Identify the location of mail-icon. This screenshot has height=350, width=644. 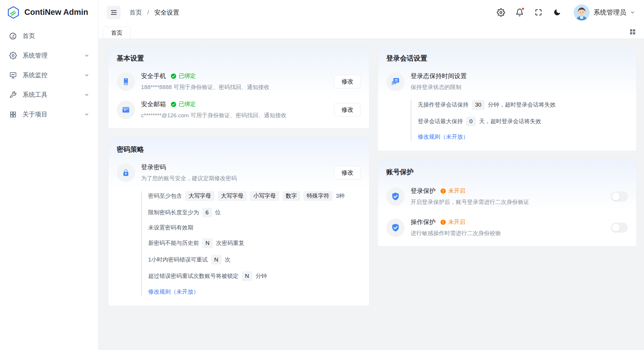
(126, 110).